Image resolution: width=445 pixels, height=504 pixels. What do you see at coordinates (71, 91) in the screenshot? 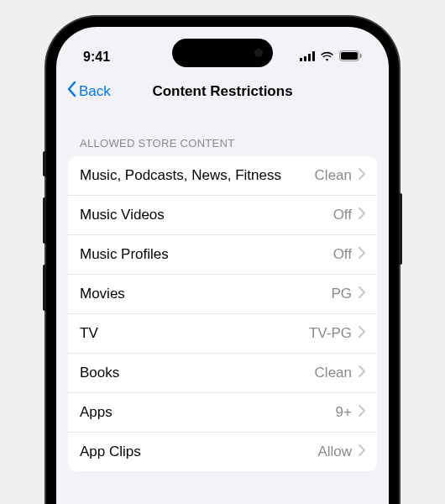
I see `chevron-left-icon` at bounding box center [71, 91].